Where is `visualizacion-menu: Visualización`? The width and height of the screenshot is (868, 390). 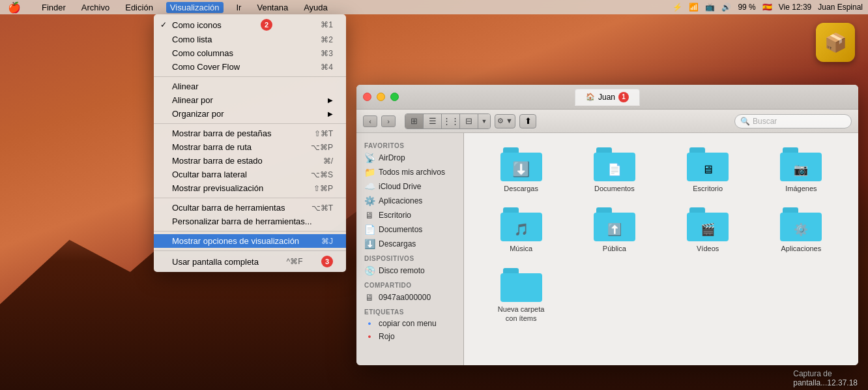 visualizacion-menu: Visualización is located at coordinates (195, 8).